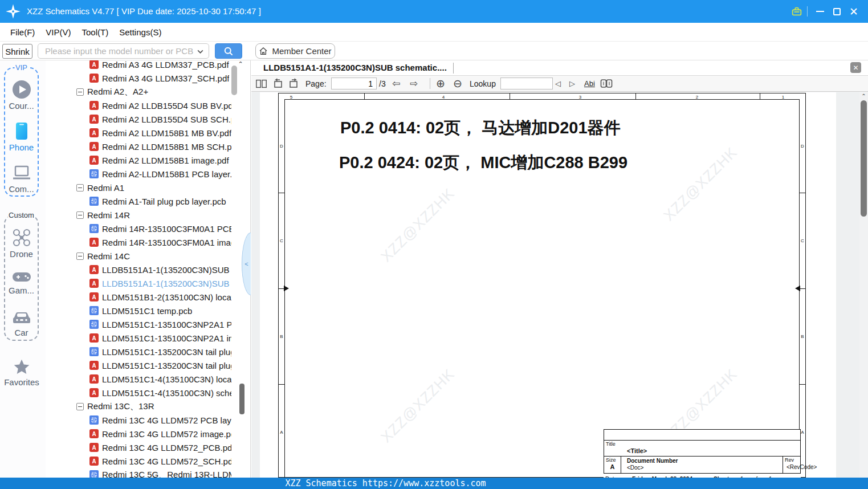  Describe the element at coordinates (22, 283) in the screenshot. I see `sidebar-item-game: Gam...` at that location.